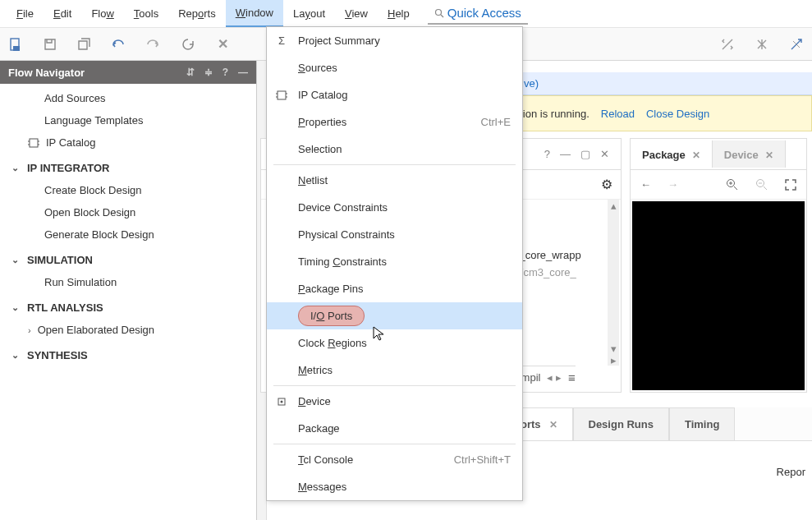 The height and width of the screenshot is (520, 812). I want to click on nav-language-templates: Language Templates, so click(128, 120).